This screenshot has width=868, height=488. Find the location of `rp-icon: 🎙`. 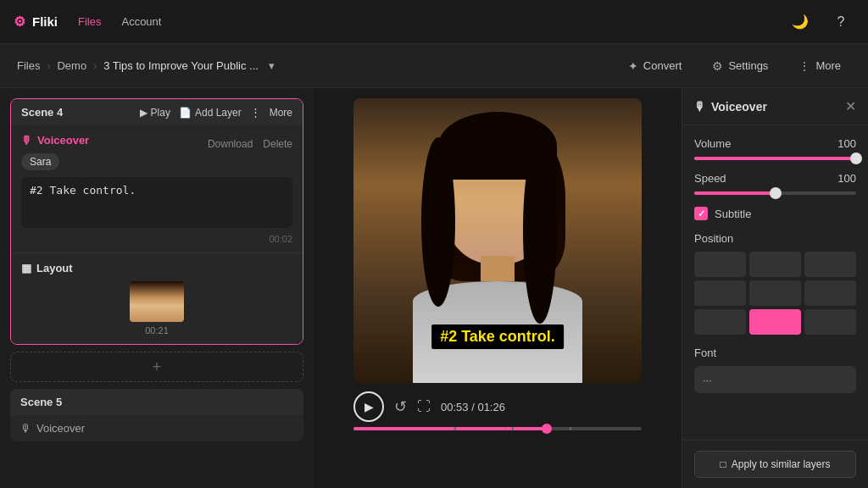

rp-icon: 🎙 is located at coordinates (700, 107).